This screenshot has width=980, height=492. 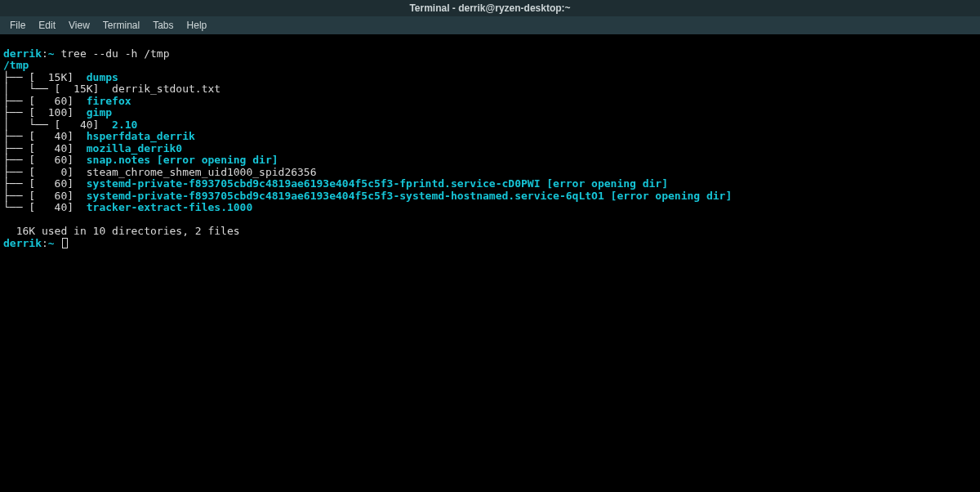 What do you see at coordinates (60, 77) in the screenshot?
I see `tree-line: ├── [ 15K] dumps` at bounding box center [60, 77].